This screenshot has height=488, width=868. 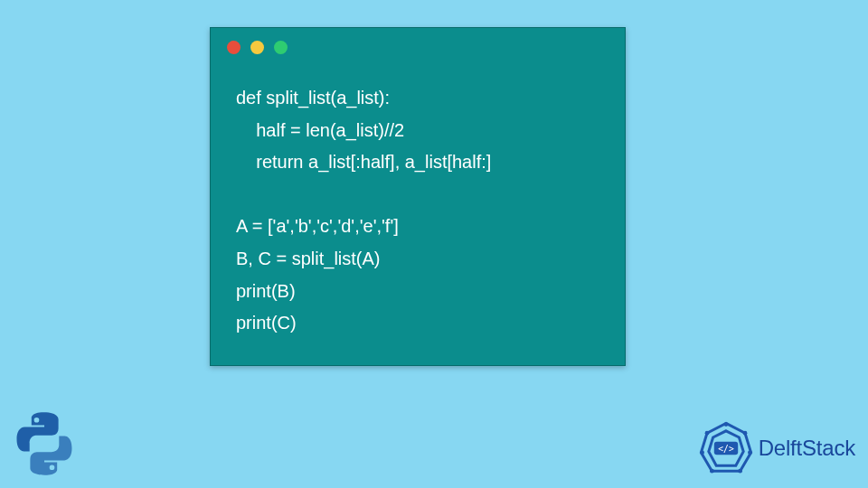 What do you see at coordinates (233, 47) in the screenshot?
I see `close-icon` at bounding box center [233, 47].